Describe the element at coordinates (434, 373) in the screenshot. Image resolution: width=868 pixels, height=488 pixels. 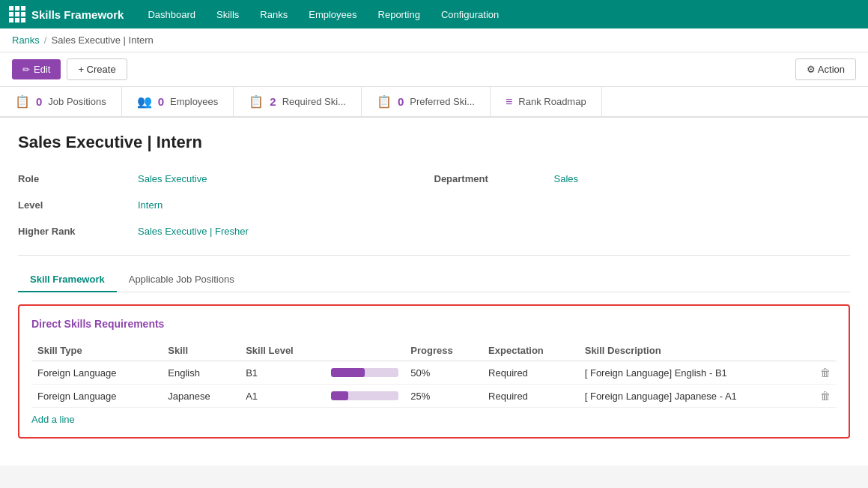
I see `table-row: Foreign Language English B1 50% Required…` at that location.